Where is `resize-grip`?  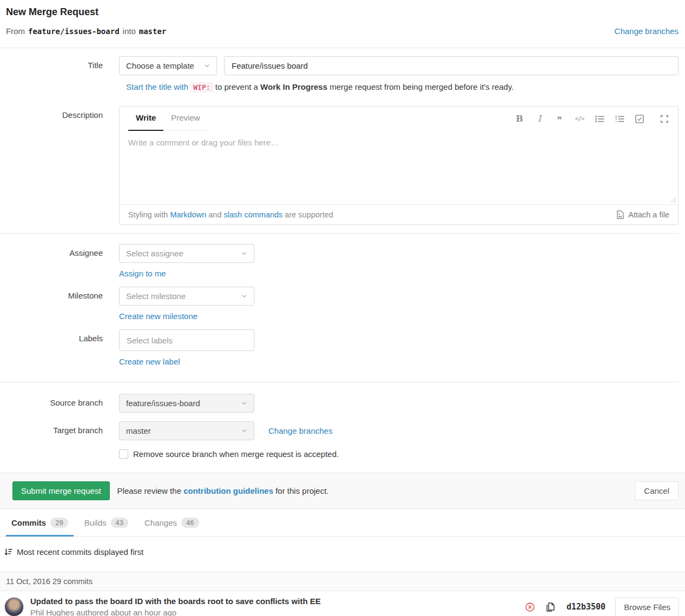
resize-grip is located at coordinates (673, 200).